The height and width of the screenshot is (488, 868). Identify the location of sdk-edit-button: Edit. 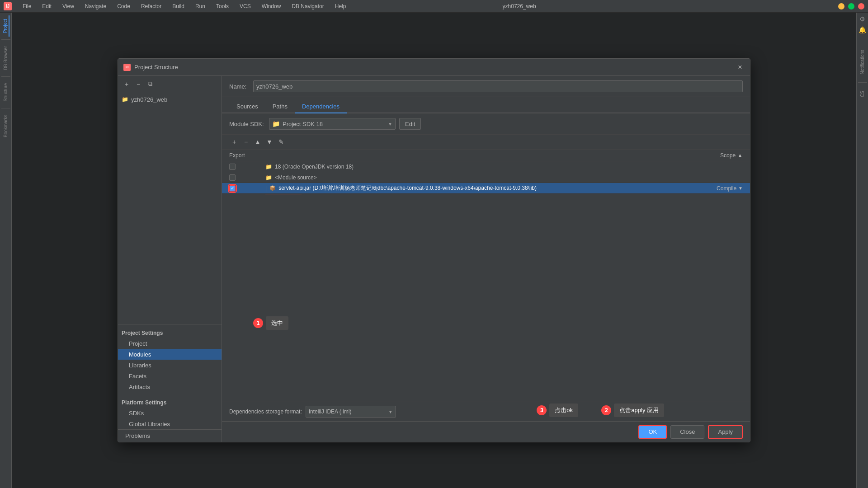
(410, 124).